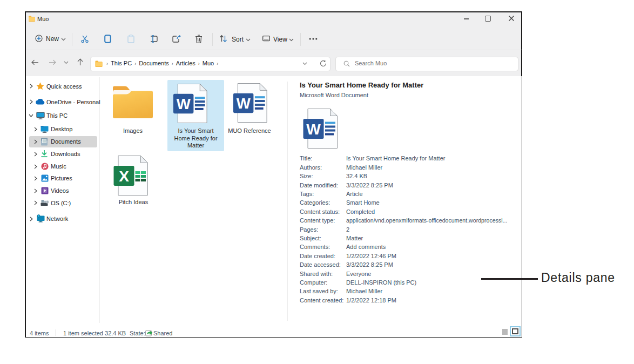 This screenshot has height=364, width=634. Describe the element at coordinates (124, 176) in the screenshot. I see `svg-text: X` at that location.